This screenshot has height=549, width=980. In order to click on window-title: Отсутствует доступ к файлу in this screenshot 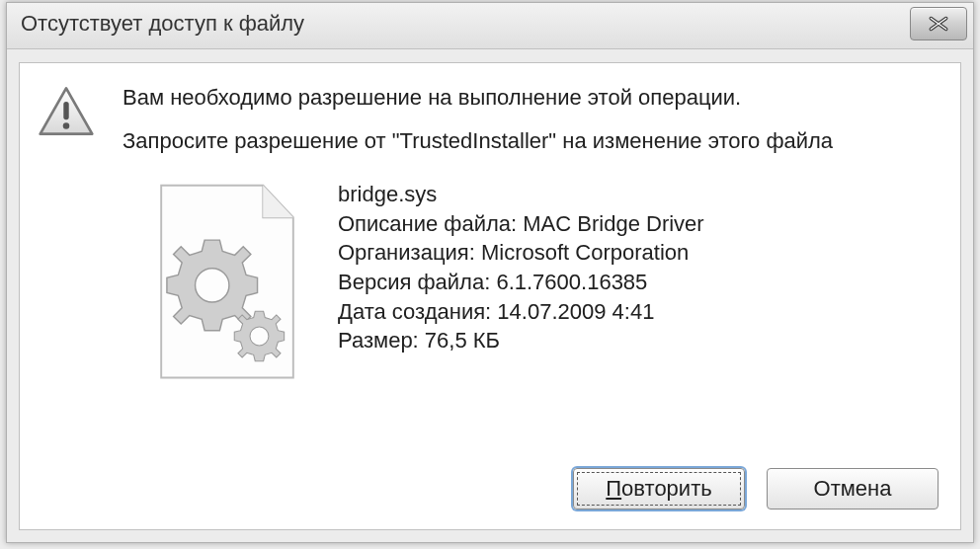, I will do `click(162, 24)`.